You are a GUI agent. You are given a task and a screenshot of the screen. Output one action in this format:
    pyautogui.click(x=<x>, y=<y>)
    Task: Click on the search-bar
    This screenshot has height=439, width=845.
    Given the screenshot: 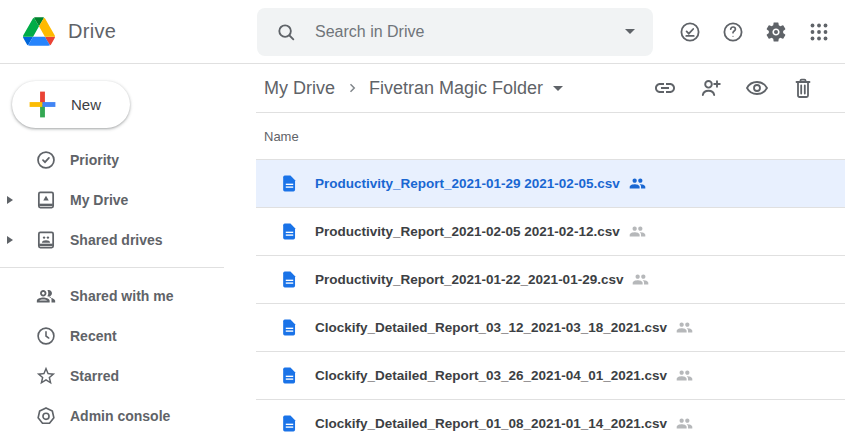 What is the action you would take?
    pyautogui.click(x=455, y=32)
    